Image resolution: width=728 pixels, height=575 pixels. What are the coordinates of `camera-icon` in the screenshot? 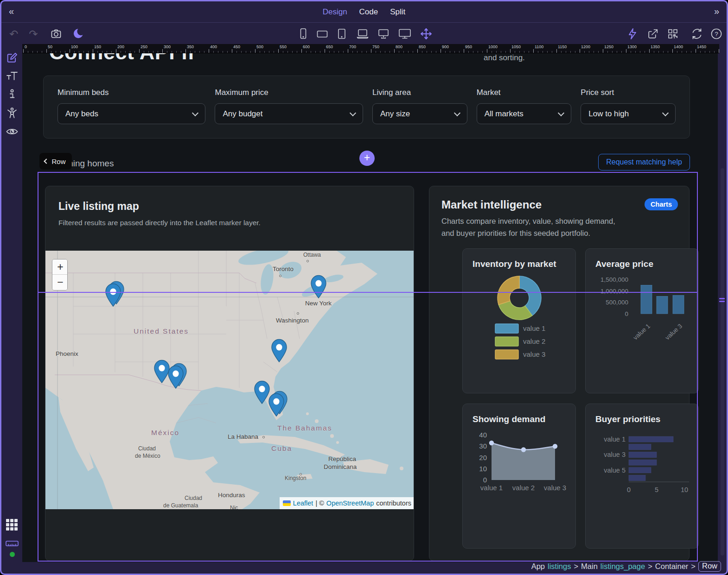 It's located at (56, 34).